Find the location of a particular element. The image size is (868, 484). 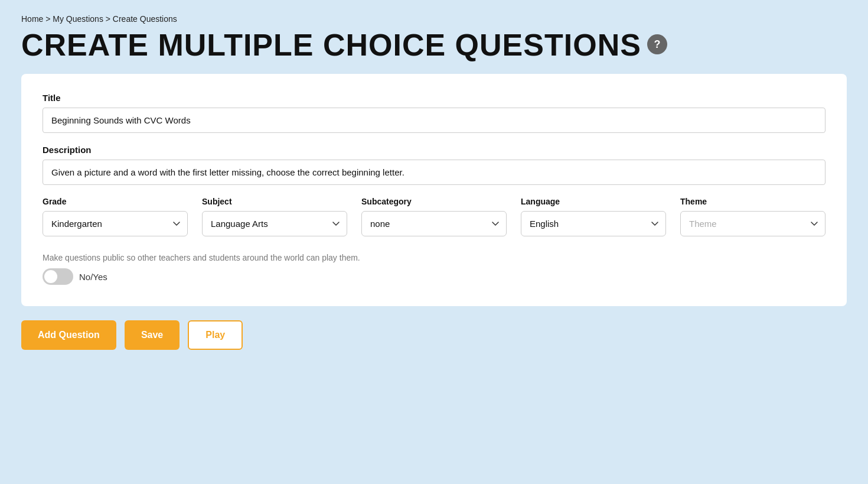

page-title: CREATE MULTIPLE CHOICE QUESTIONS is located at coordinates (331, 45).